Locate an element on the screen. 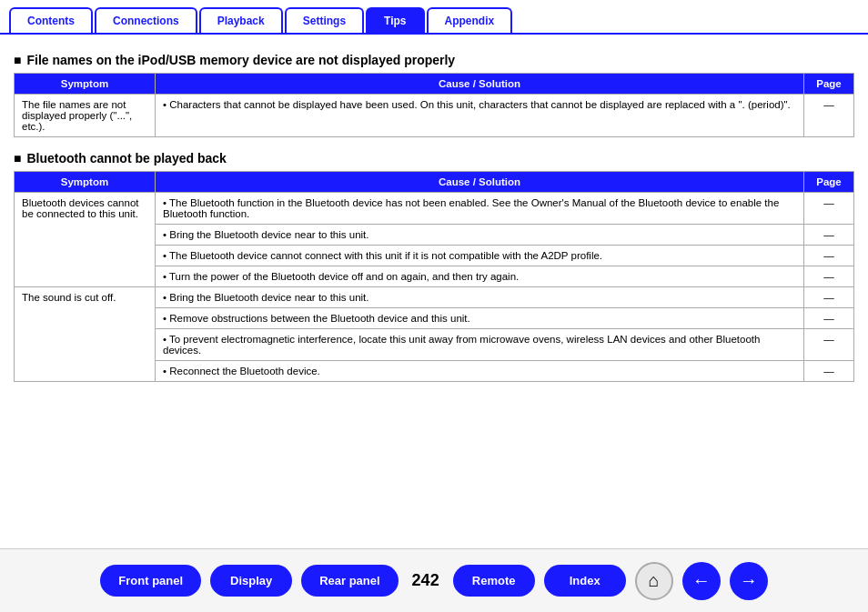 The height and width of the screenshot is (612, 868). tab-tips: Tips is located at coordinates (395, 20).